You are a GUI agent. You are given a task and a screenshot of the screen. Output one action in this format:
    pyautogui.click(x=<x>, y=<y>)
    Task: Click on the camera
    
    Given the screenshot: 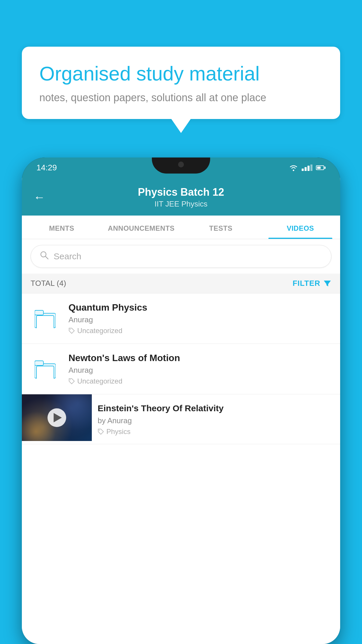 What is the action you would take?
    pyautogui.click(x=181, y=164)
    